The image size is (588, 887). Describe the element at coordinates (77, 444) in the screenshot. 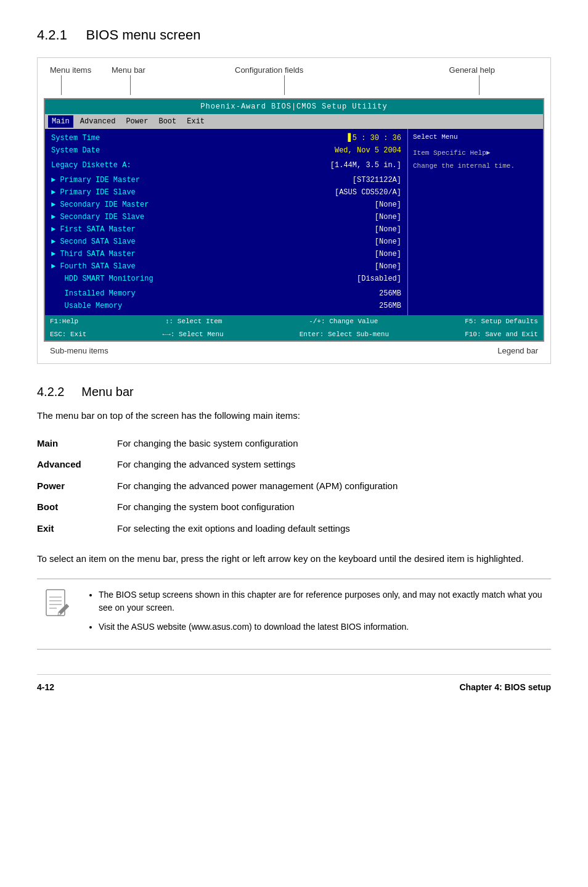

I see `menubar-item-main: Main` at that location.